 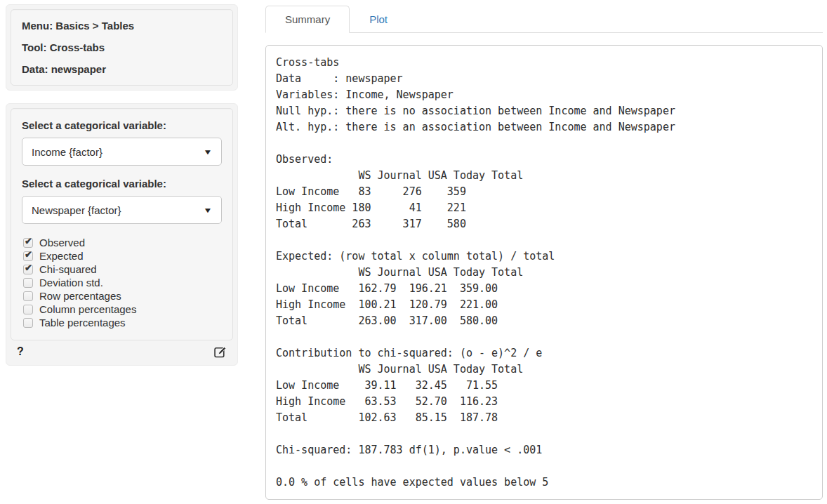 What do you see at coordinates (122, 270) in the screenshot?
I see `checkbox-chi-squared: ✔ Chi-squared` at bounding box center [122, 270].